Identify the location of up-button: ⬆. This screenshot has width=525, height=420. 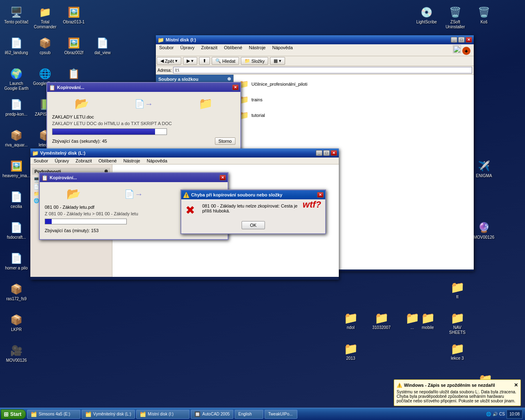
(204, 61).